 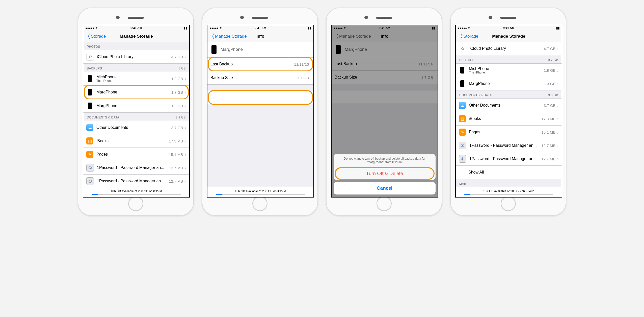 I want to click on action-sheet-message: Do you want to turn off backup and delet…, so click(x=385, y=161).